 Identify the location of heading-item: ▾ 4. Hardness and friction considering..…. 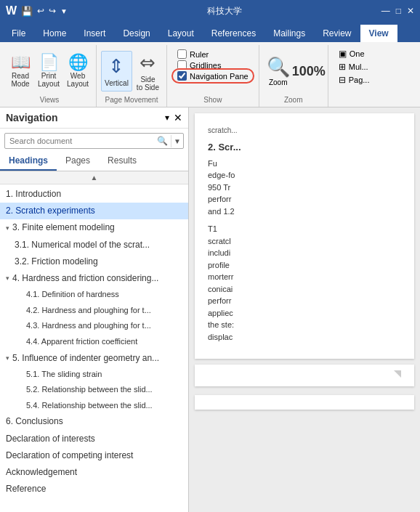
(94, 279).